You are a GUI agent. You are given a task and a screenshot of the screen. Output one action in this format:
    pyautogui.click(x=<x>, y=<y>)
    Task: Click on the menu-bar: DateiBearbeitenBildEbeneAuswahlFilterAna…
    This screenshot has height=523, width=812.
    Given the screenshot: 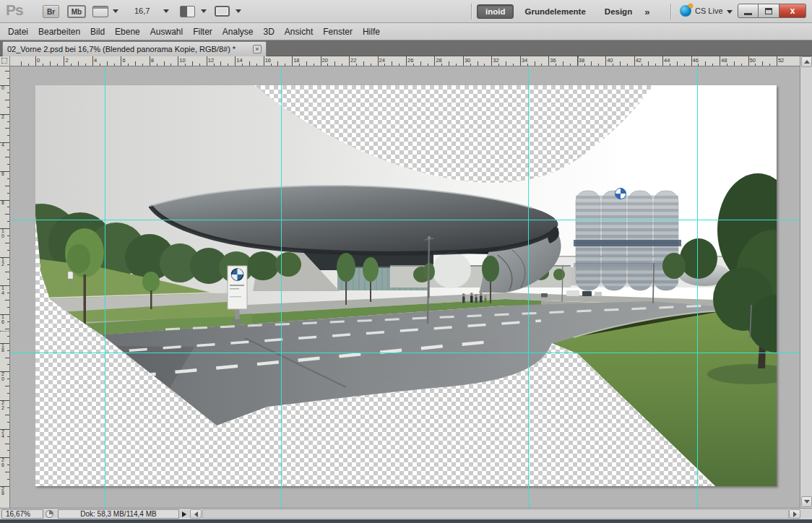 What is the action you would take?
    pyautogui.click(x=406, y=32)
    